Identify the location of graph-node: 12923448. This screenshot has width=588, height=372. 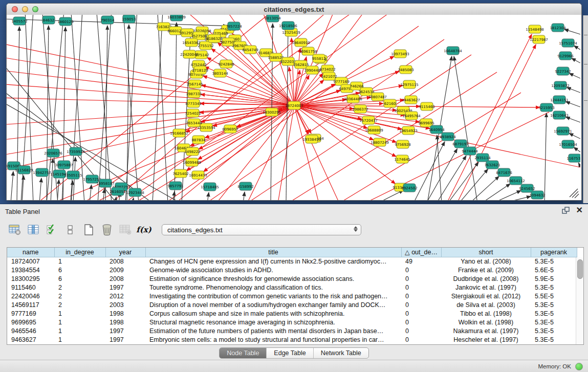
(135, 192).